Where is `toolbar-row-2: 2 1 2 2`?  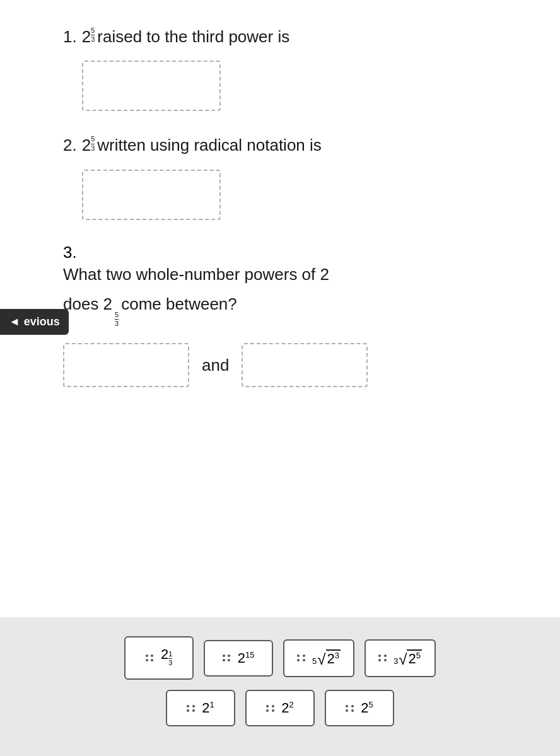 toolbar-row-2: 2 1 2 2 is located at coordinates (280, 708).